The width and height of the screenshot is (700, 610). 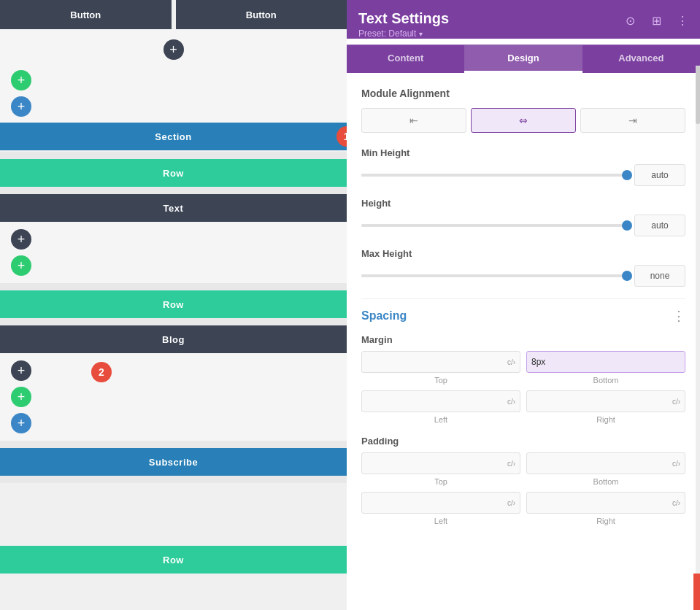 I want to click on scroll-indicator, so click(x=698, y=320).